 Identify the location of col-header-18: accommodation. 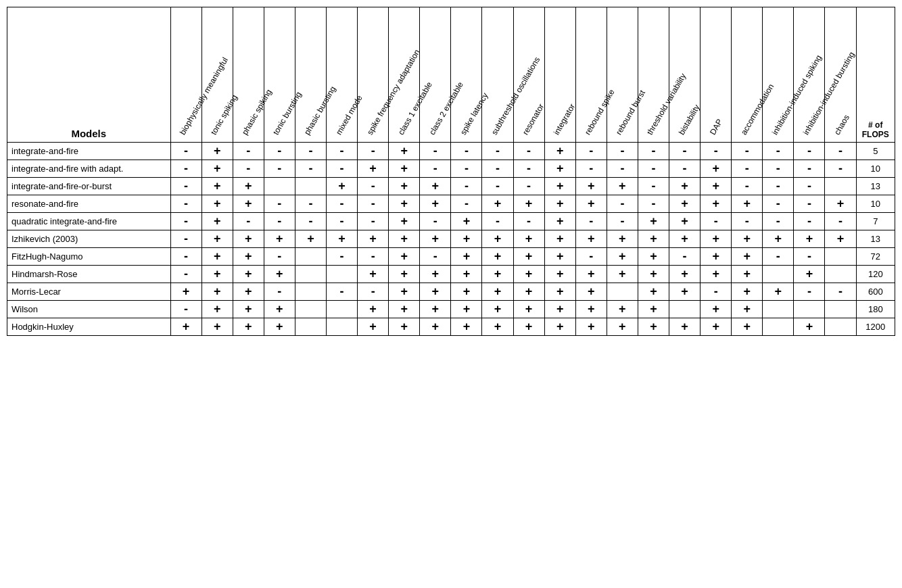
(747, 75).